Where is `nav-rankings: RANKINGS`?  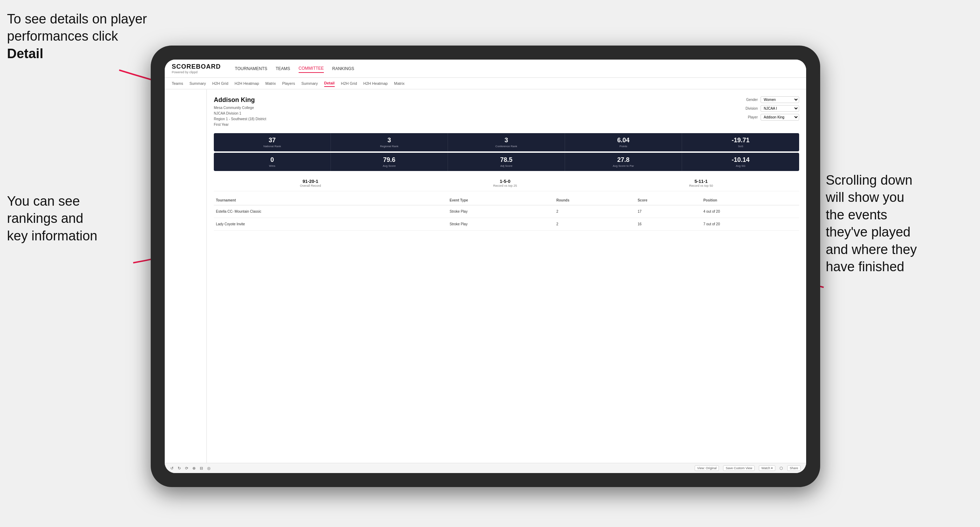
nav-rankings: RANKINGS is located at coordinates (343, 68).